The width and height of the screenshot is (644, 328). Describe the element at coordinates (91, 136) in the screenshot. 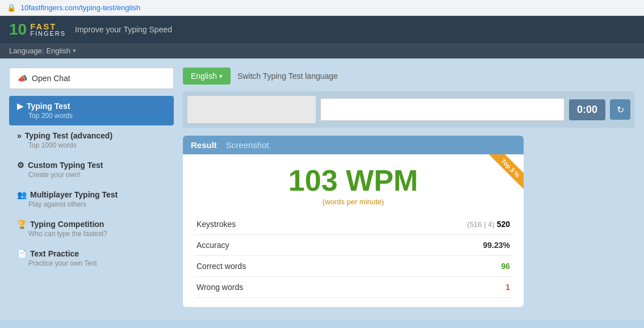

I see `sidebar-item-title-1: » Typing Test (advanced)` at that location.